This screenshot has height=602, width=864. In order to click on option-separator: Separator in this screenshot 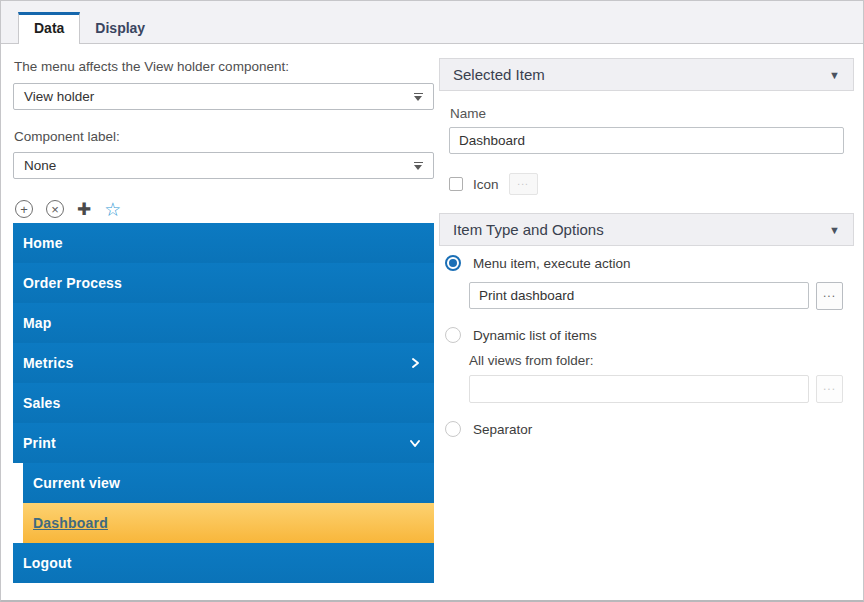, I will do `click(488, 429)`.